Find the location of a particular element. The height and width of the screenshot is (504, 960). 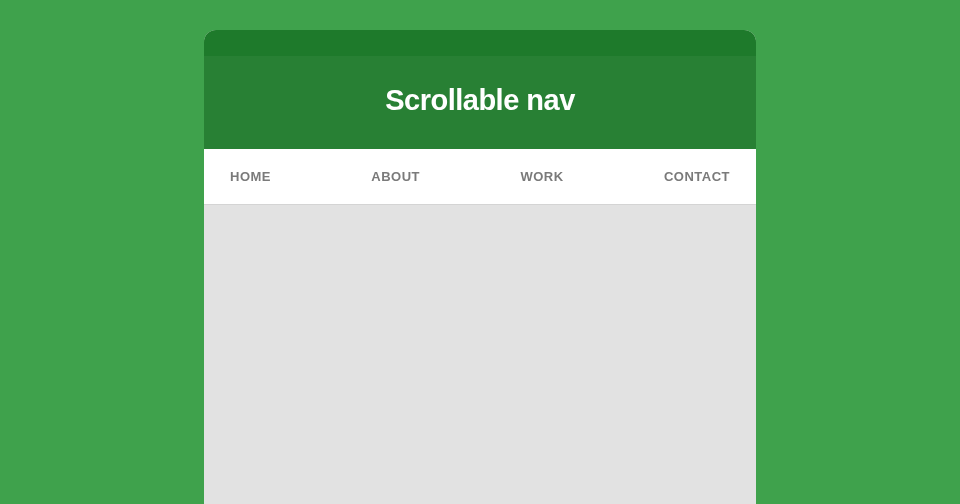

page-title: Scrollable nav is located at coordinates (480, 100).